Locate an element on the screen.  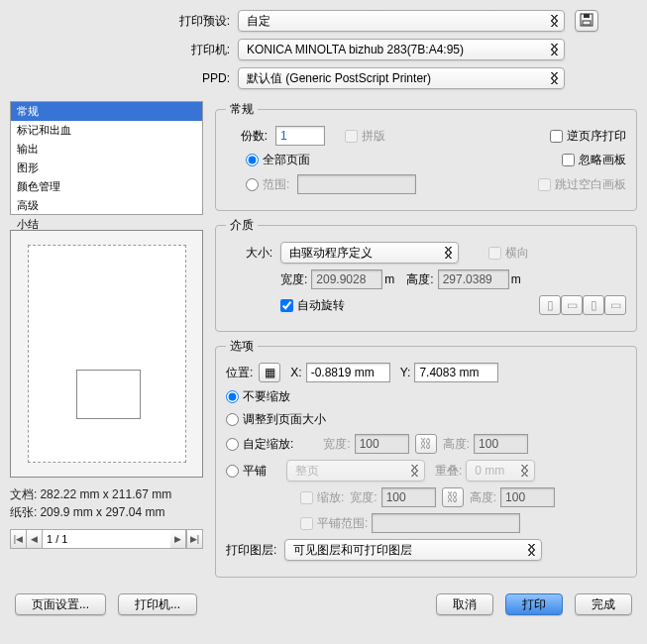
tile-range-input is located at coordinates (446, 523).